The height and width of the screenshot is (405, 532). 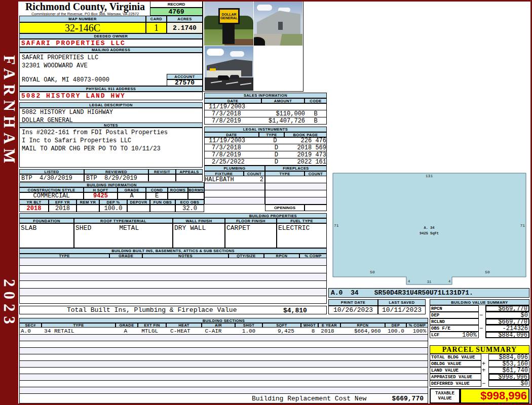 I want to click on sign-post, so click(x=229, y=34).